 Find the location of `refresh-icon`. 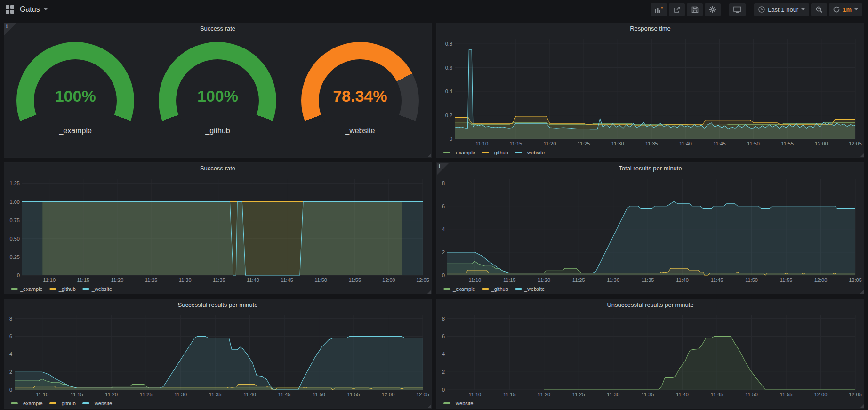

refresh-icon is located at coordinates (836, 9).